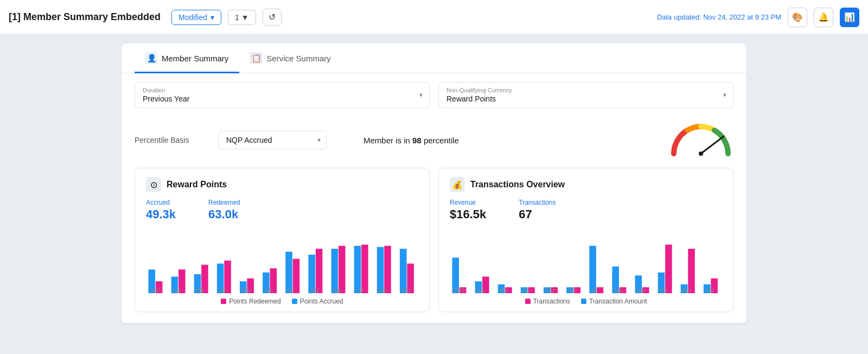 The image size is (868, 354). What do you see at coordinates (586, 261) in the screenshot?
I see `transactions-chart: 2022 Feb Mar Apr May Jun Jul Aug Sep Oct…` at bounding box center [586, 261].